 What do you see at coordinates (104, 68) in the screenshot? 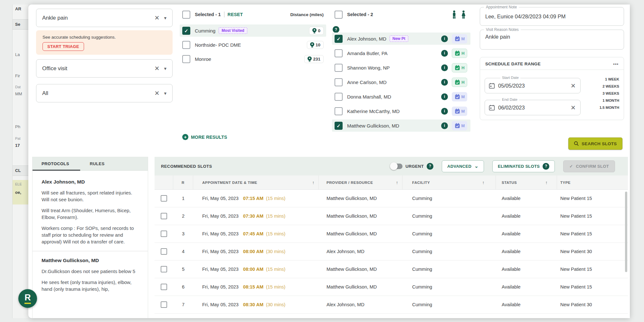
I see `appointment-type-select: Office visit ✕ ▾` at bounding box center [104, 68].